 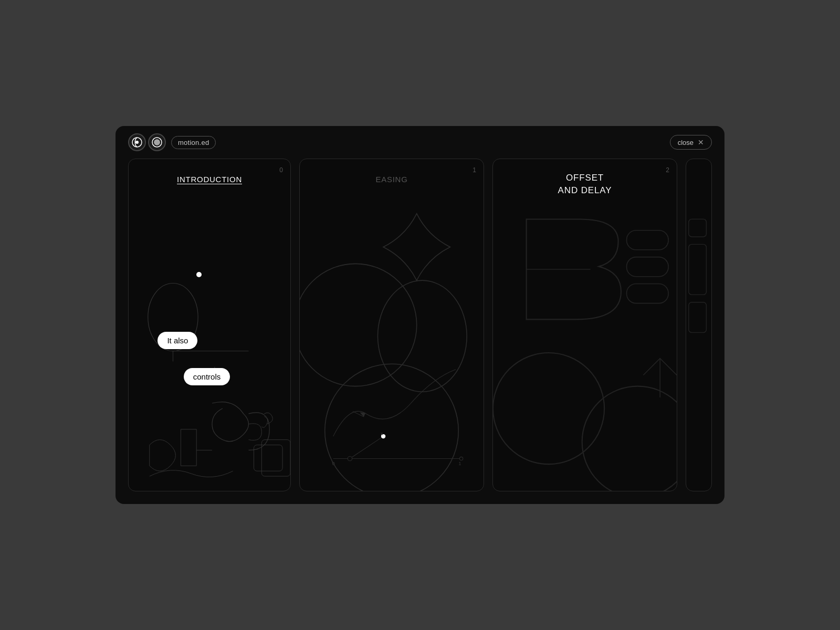 What do you see at coordinates (585, 325) in the screenshot?
I see `offset-decoration` at bounding box center [585, 325].